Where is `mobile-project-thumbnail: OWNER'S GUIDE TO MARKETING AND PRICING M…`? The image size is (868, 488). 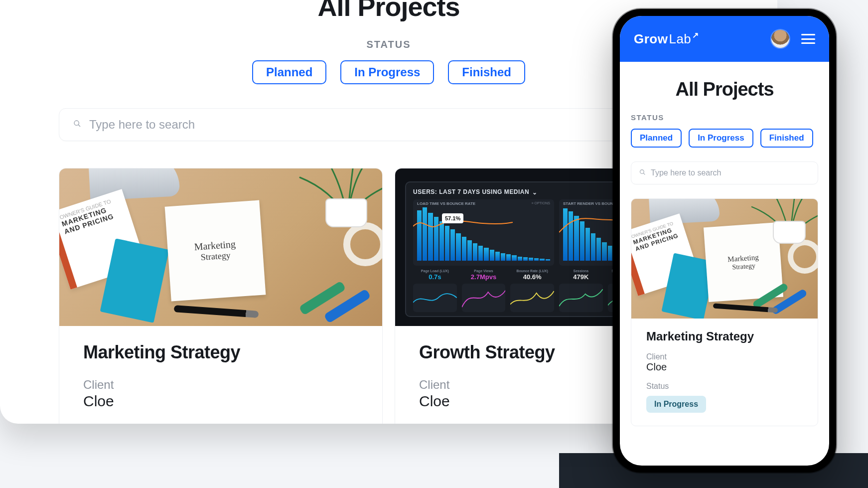
mobile-project-thumbnail: OWNER'S GUIDE TO MARKETING AND PRICING M… is located at coordinates (724, 259).